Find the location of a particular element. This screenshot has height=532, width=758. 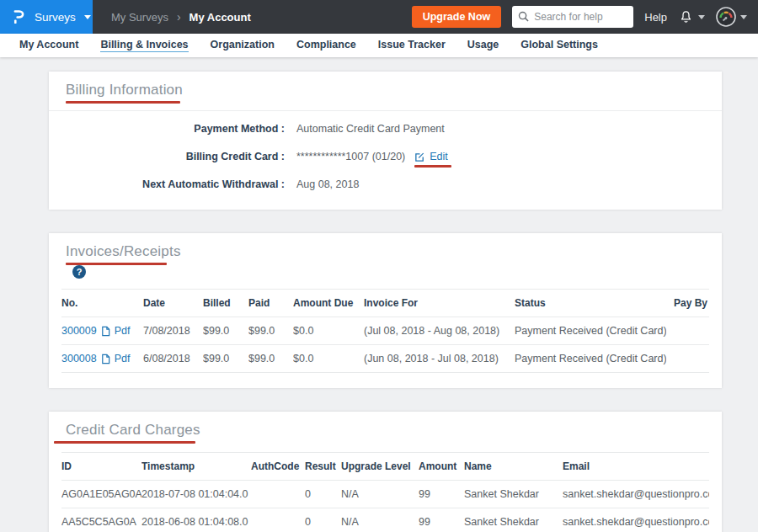

tab-global-settings: Global Settings is located at coordinates (559, 45).